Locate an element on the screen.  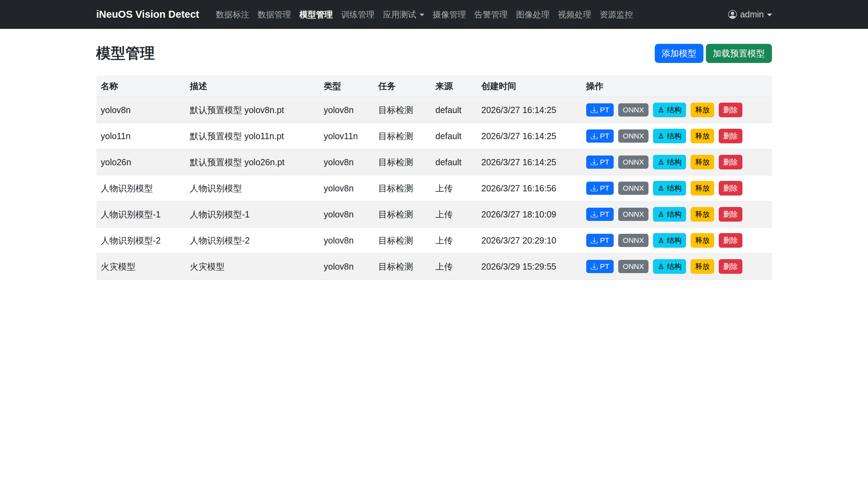
model-created-cell: 2026/3/27 20:29:10 is located at coordinates (529, 241).